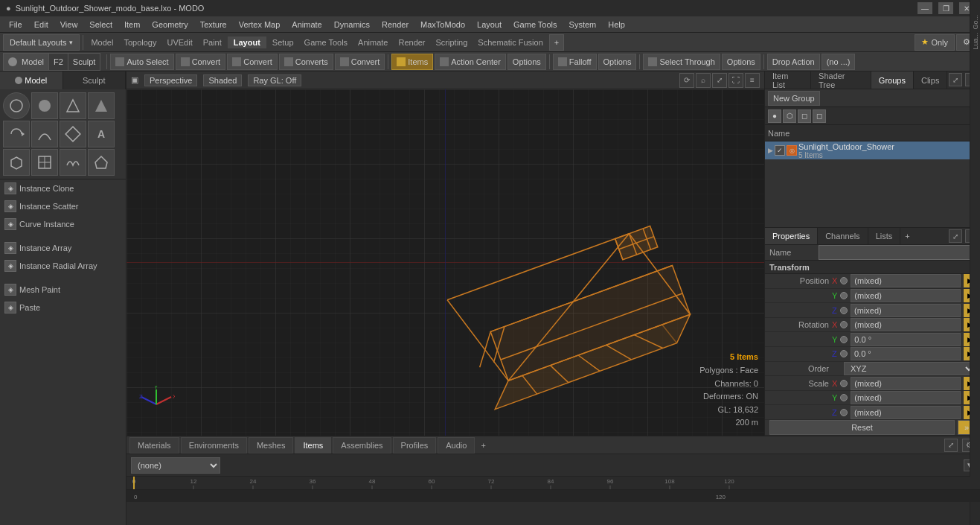  What do you see at coordinates (616, 25) in the screenshot?
I see `menu-help: Help` at bounding box center [616, 25].